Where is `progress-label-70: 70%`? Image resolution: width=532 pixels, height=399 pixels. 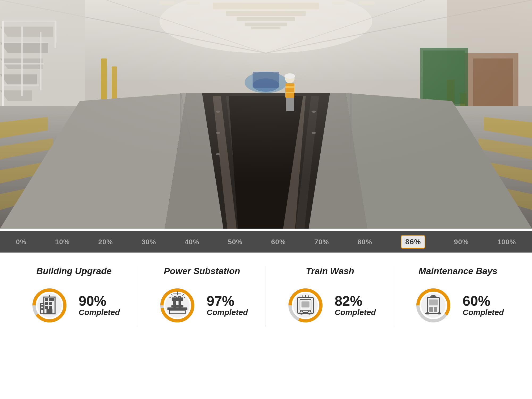
progress-label-70: 70% is located at coordinates (322, 242).